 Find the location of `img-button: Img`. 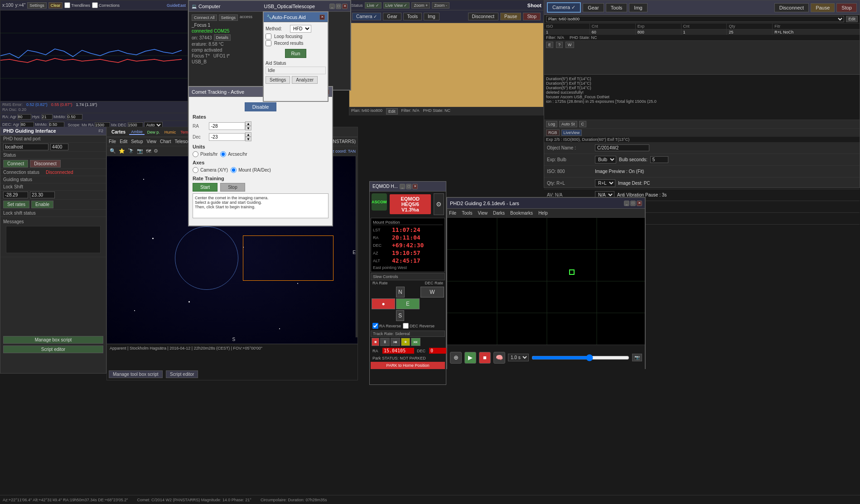

img-button: Img is located at coordinates (431, 16).